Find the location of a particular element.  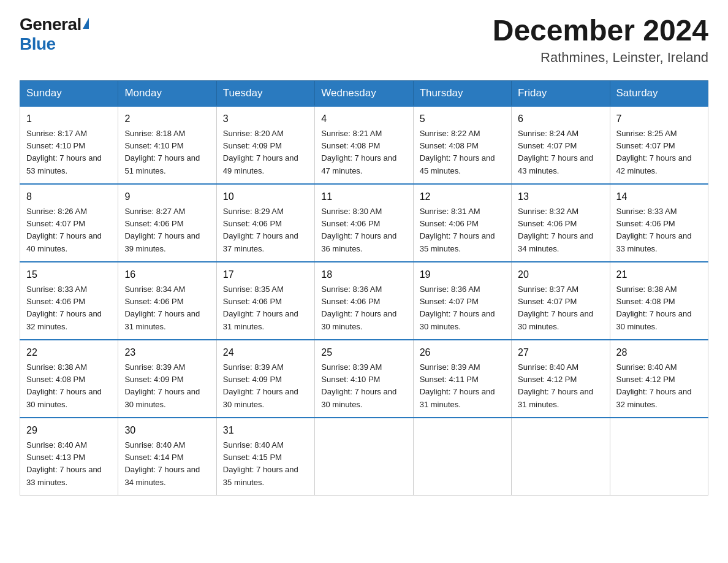

day-info: Sunrise: 8:39 AMSunset: 4:10 PMDaylight:… is located at coordinates (359, 386).